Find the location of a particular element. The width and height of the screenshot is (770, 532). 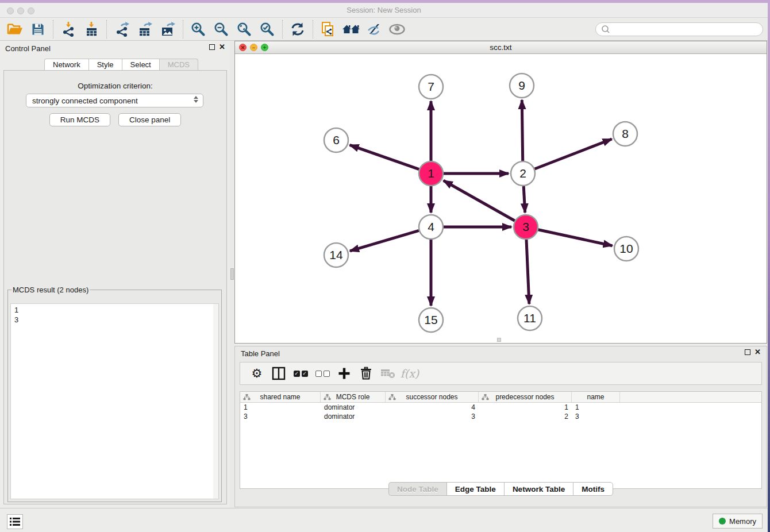

add-column-icon is located at coordinates (344, 373).